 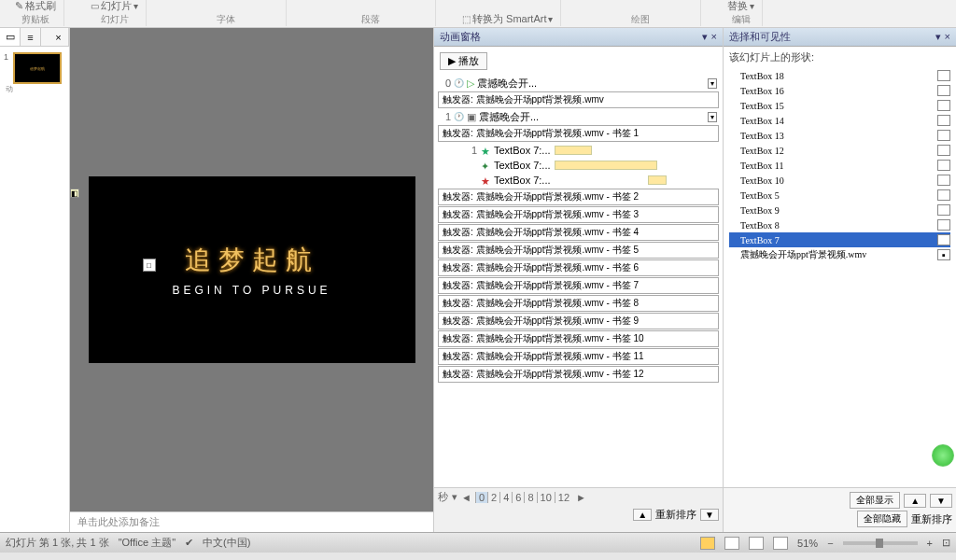 I want to click on timeline-tick: 4, so click(x=506, y=497).